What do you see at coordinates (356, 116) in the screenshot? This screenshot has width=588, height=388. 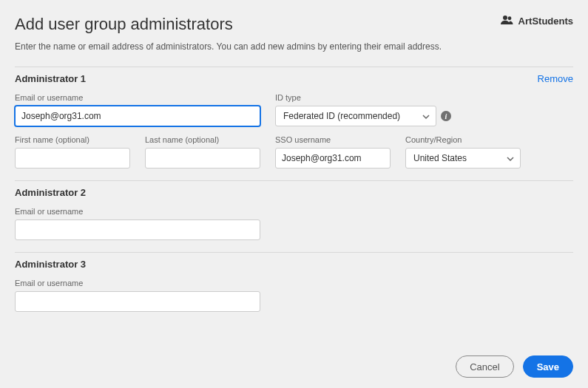 I see `id-type-select: Federated ID (recommended)` at bounding box center [356, 116].